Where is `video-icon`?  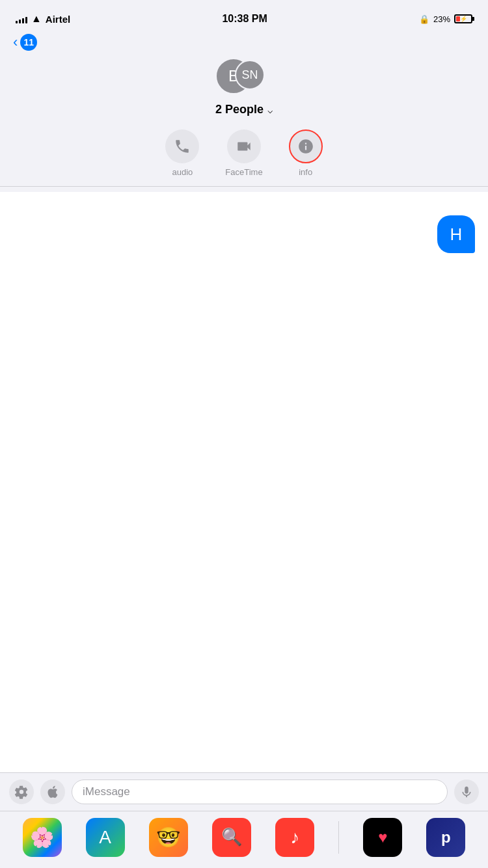
video-icon is located at coordinates (244, 146).